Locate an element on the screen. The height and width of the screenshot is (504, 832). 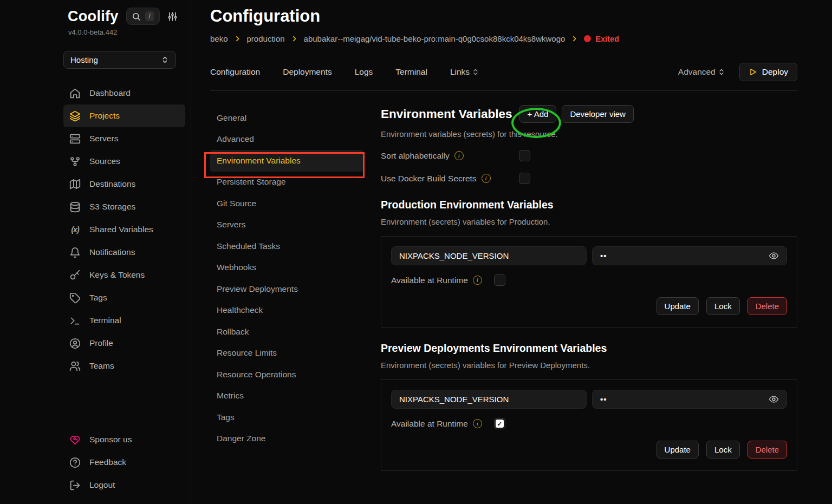
tag-icon is located at coordinates (75, 298).